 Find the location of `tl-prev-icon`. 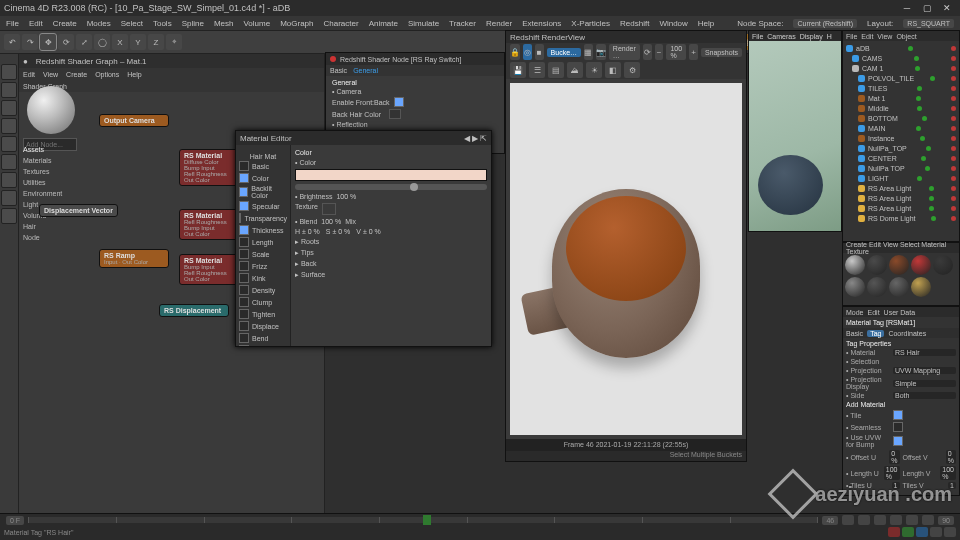

tl-prev-icon is located at coordinates (864, 520).